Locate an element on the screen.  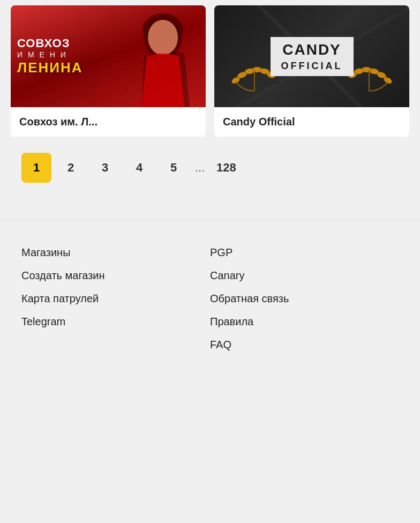
pagination: 1 2 3 4 5 ... 128 is located at coordinates (210, 168).